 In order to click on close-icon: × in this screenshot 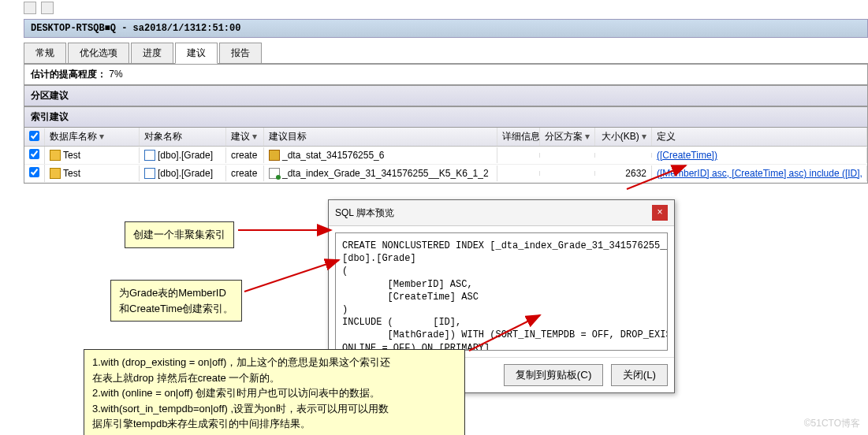, I will do `click(660, 213)`.